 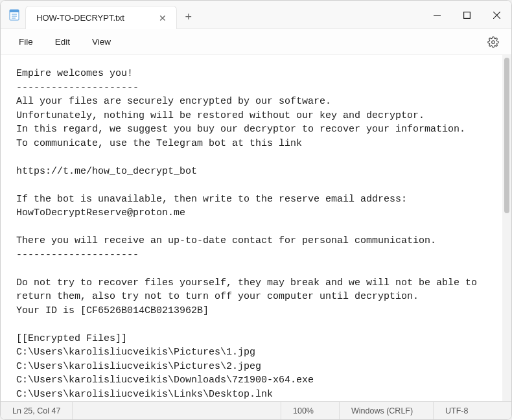 I want to click on close-button, so click(x=496, y=15).